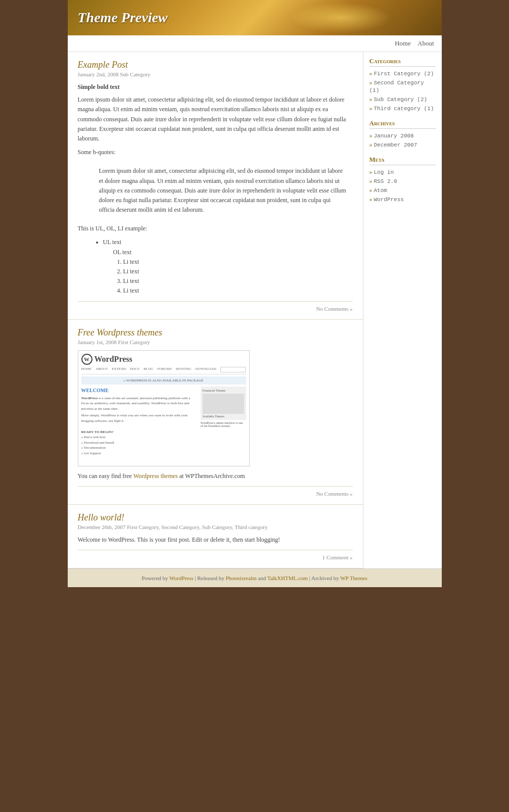 The image size is (509, 812). I want to click on sidebar-meta-rss: RSS 2.0, so click(402, 181).